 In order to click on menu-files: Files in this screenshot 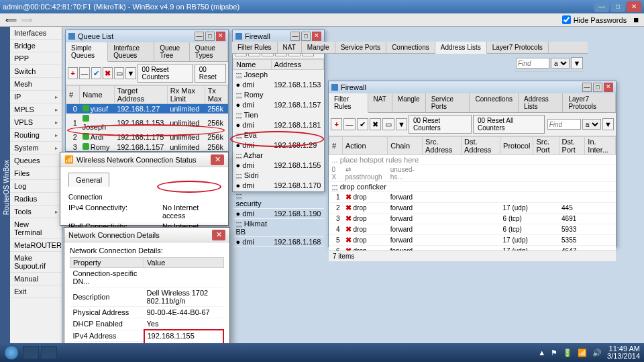, I will do `click(36, 173)`.